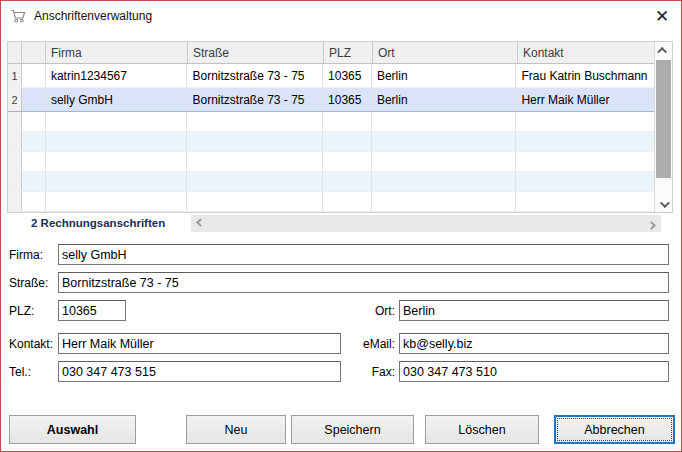 Image resolution: width=682 pixels, height=452 pixels. Describe the element at coordinates (200, 372) in the screenshot. I see `tel-field` at that location.